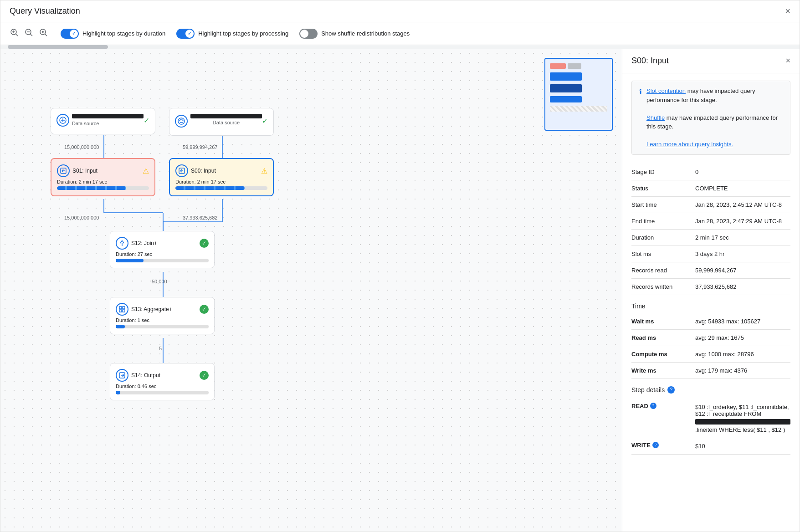  What do you see at coordinates (711, 306) in the screenshot?
I see `time-section-title: Time` at bounding box center [711, 306].